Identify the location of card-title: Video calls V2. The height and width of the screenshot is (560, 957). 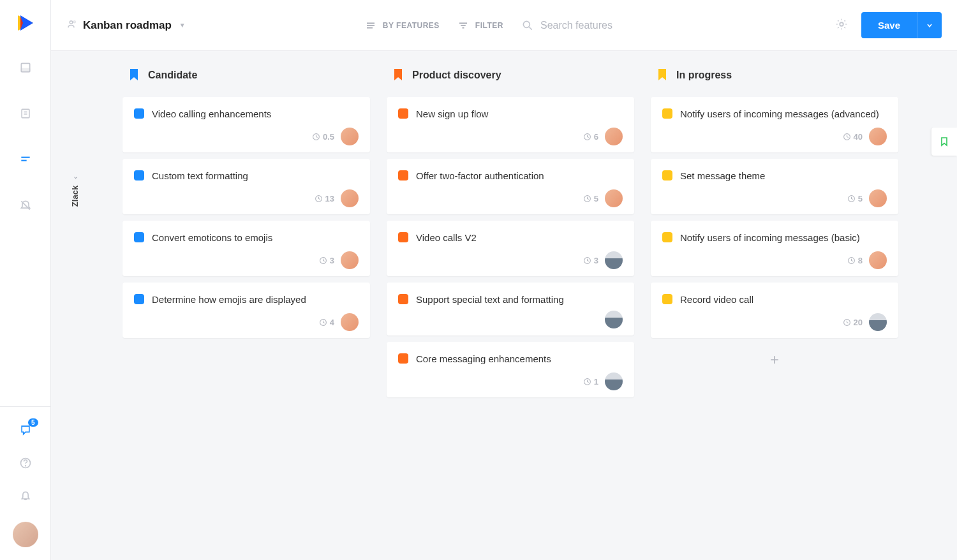
(447, 237).